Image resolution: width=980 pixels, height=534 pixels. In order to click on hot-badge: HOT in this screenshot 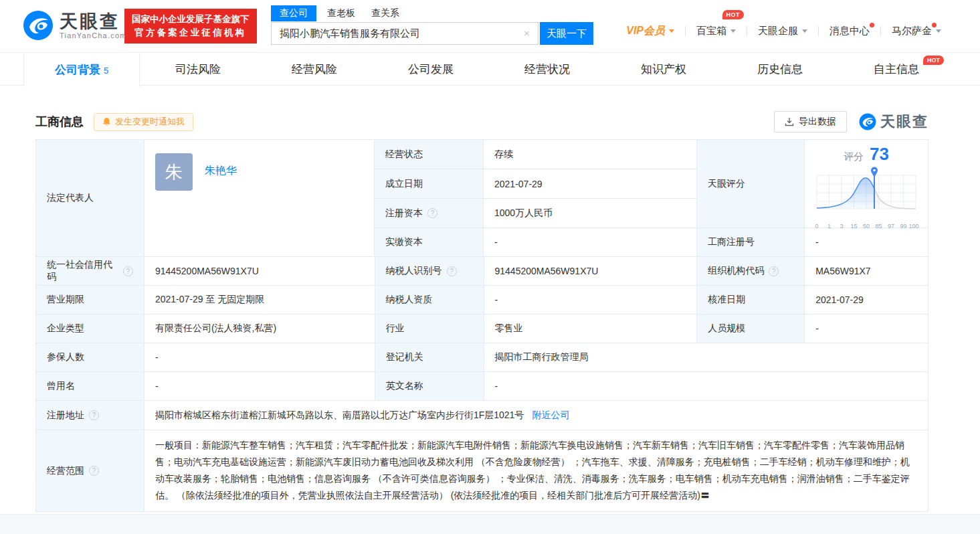, I will do `click(934, 60)`.